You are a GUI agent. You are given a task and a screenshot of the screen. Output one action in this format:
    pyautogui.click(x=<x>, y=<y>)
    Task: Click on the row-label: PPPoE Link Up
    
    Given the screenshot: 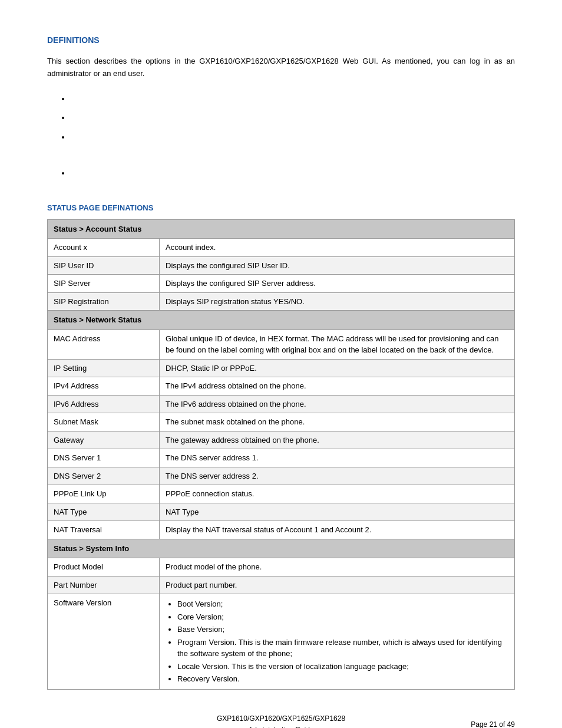 What is the action you would take?
    pyautogui.click(x=104, y=494)
    